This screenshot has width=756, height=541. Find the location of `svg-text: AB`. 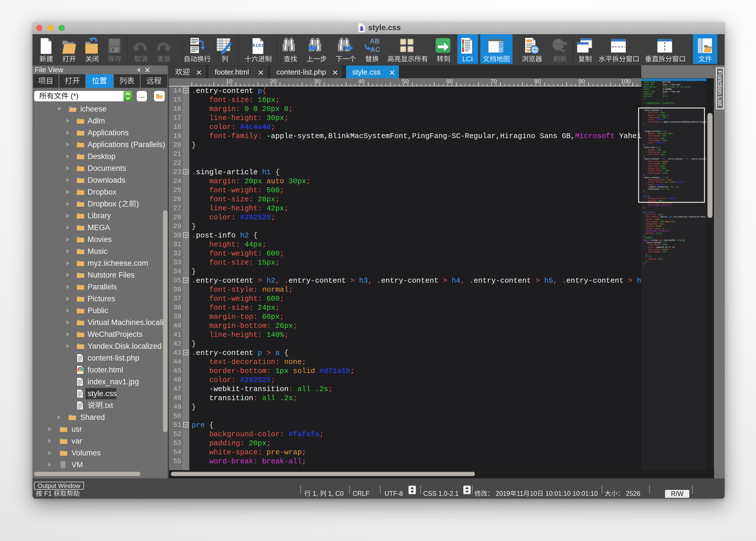

svg-text: AB is located at coordinates (375, 41).